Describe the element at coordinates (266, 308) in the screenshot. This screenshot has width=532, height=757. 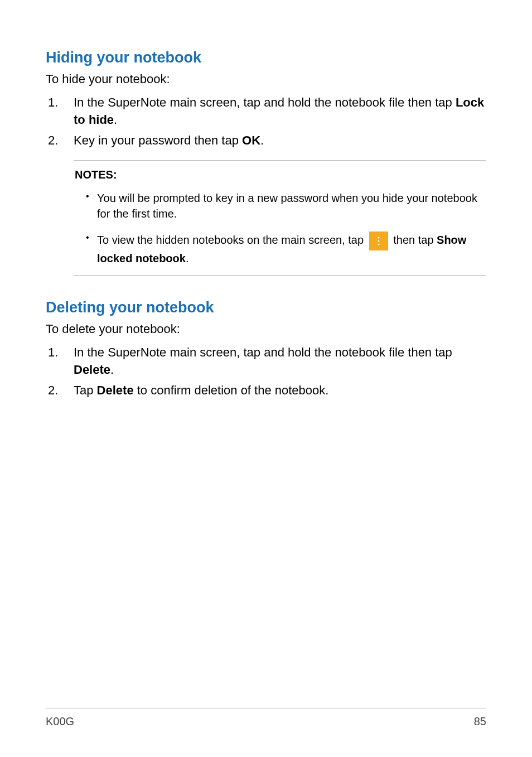
I see `heading-deleting-notebook: Deleting your notebook` at that location.